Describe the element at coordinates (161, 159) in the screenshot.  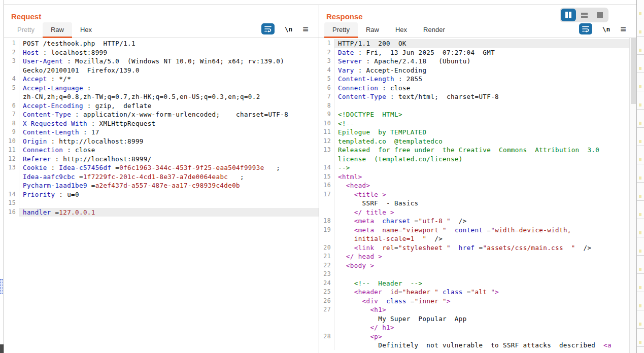
I see `code-line: 12Referer : http://localhost:8999/` at that location.